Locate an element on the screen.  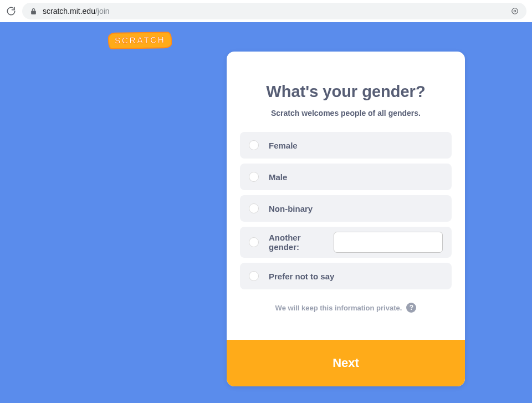
privacy-note: We will keep this information private. ? is located at coordinates (346, 308).